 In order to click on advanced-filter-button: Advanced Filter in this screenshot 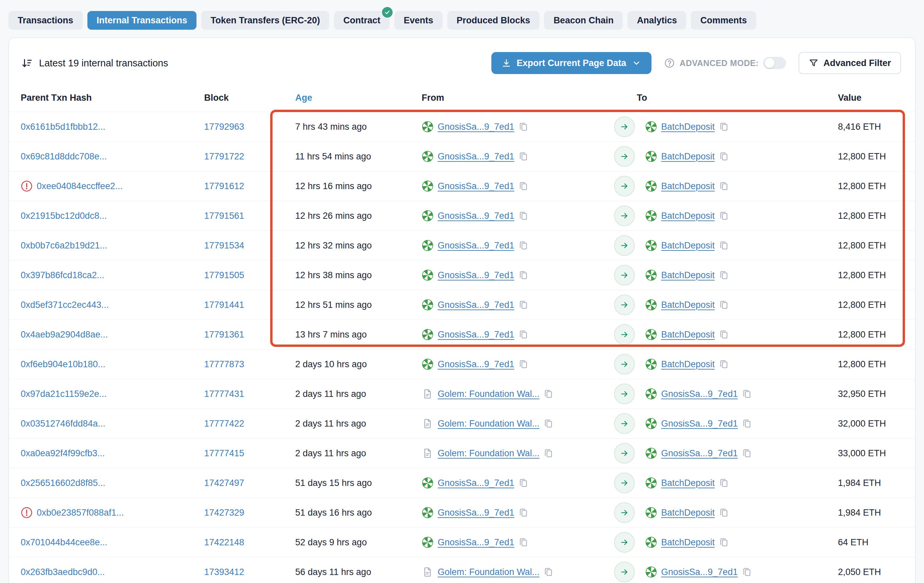, I will do `click(850, 63)`.